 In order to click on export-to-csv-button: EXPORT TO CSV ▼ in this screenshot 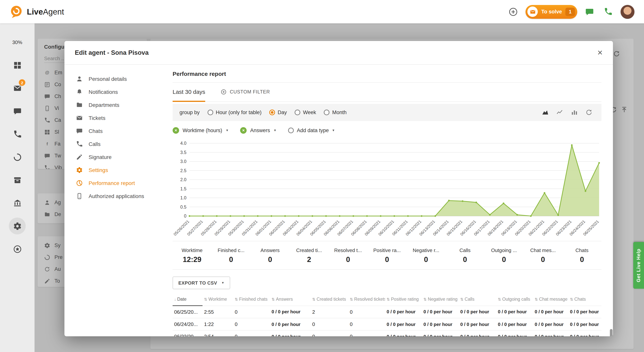, I will do `click(202, 283)`.